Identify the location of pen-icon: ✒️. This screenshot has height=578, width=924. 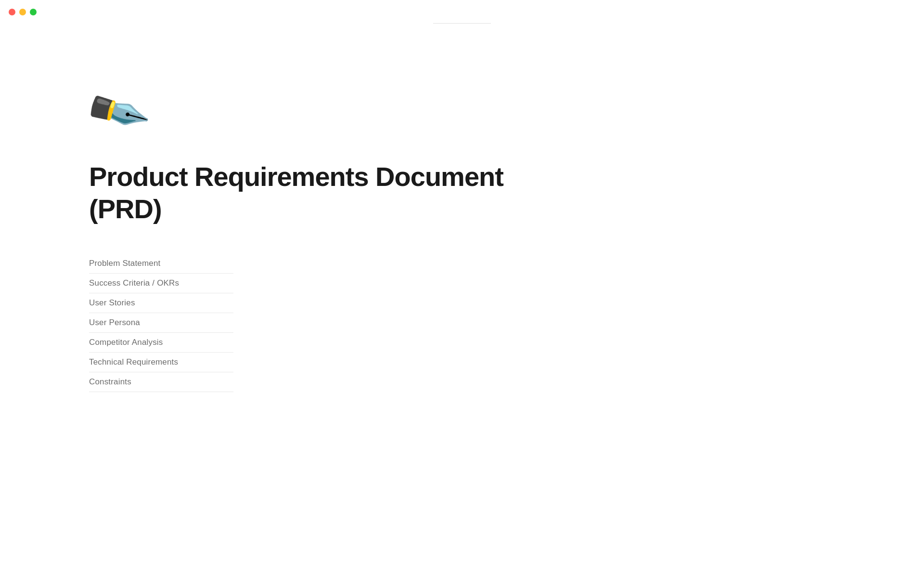
(116, 112).